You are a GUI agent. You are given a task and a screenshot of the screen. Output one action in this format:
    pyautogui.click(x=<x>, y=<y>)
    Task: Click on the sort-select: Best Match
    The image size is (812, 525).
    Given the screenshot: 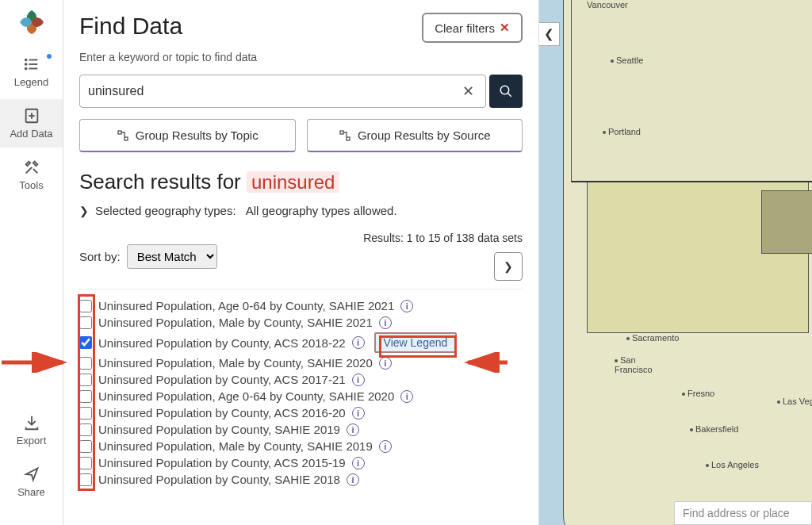 What is the action you would take?
    pyautogui.click(x=172, y=257)
    